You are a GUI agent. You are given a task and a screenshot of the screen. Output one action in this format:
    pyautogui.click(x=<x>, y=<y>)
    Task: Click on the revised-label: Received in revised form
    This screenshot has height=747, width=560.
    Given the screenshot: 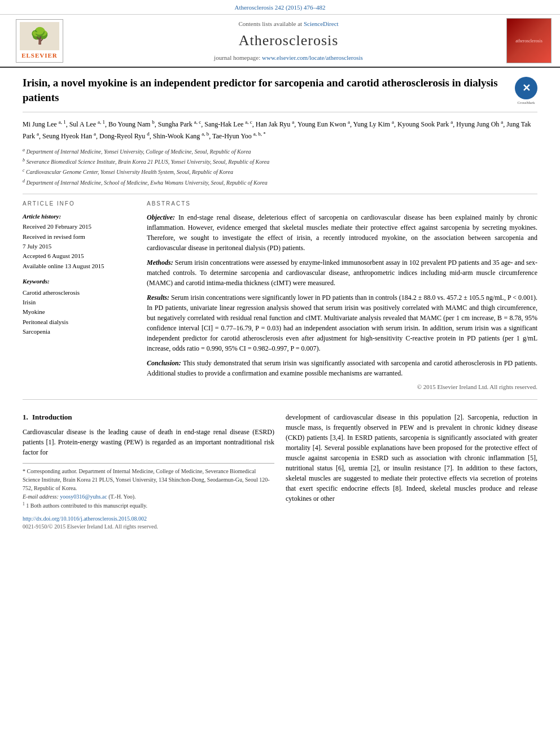 What is the action you would take?
    pyautogui.click(x=79, y=237)
    